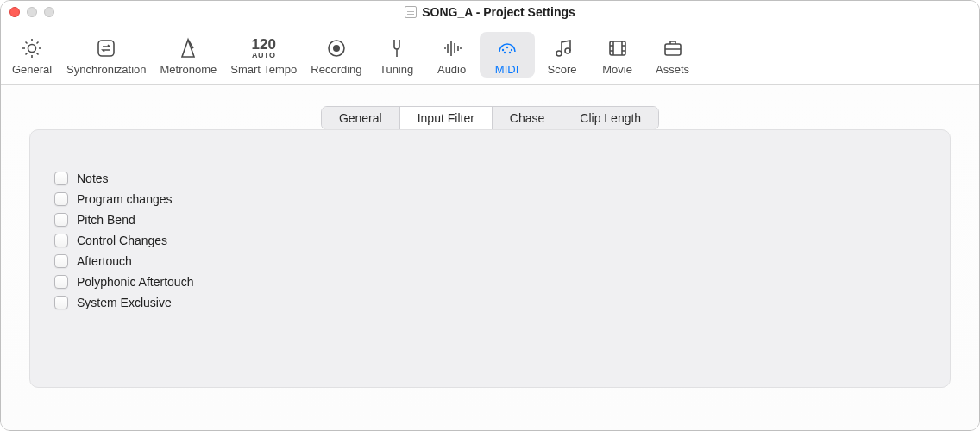 This screenshot has width=980, height=431. Describe the element at coordinates (618, 69) in the screenshot. I see `tab-label: Movie` at that location.